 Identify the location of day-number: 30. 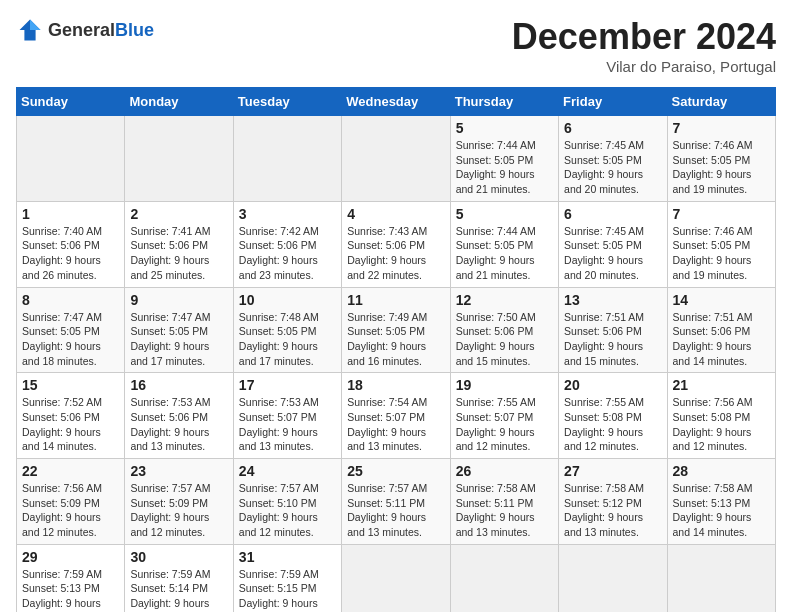
(178, 557).